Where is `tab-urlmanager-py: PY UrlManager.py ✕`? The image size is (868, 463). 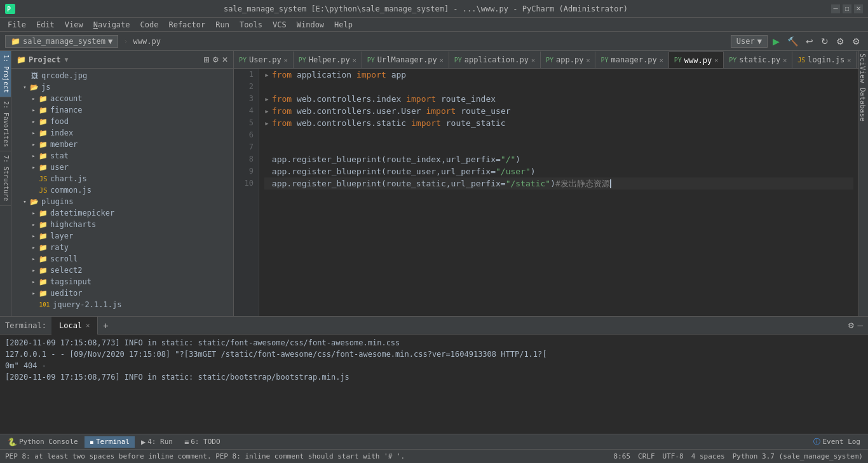
tab-urlmanager-py: PY UrlManager.py ✕ is located at coordinates (405, 60).